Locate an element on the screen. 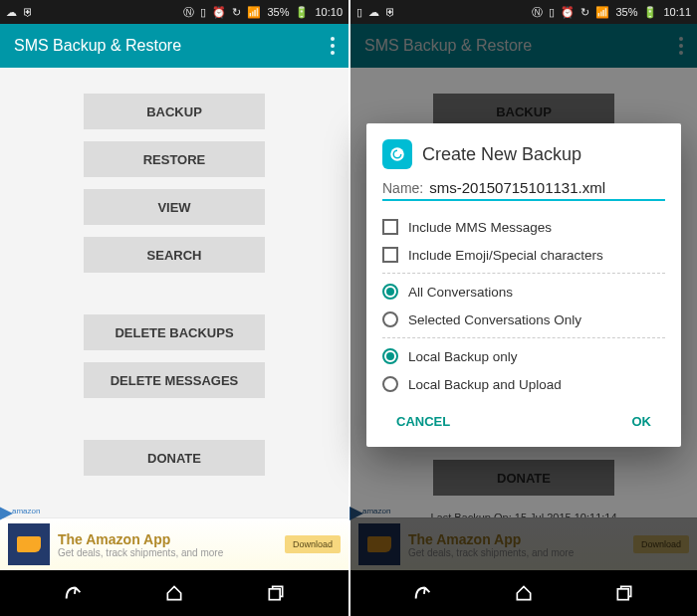 Image resolution: width=697 pixels, height=616 pixels. restore-button: RESTORE is located at coordinates (174, 159).